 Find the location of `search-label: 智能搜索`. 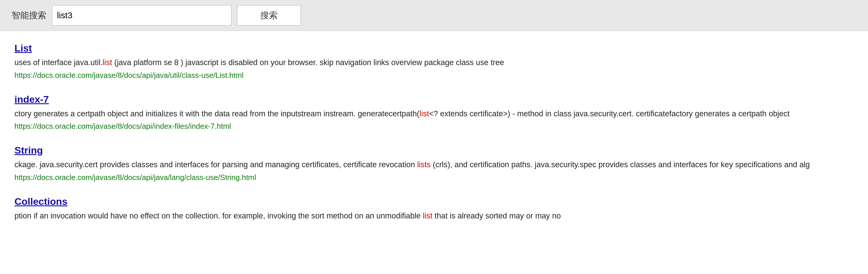

search-label: 智能搜索 is located at coordinates (29, 16).